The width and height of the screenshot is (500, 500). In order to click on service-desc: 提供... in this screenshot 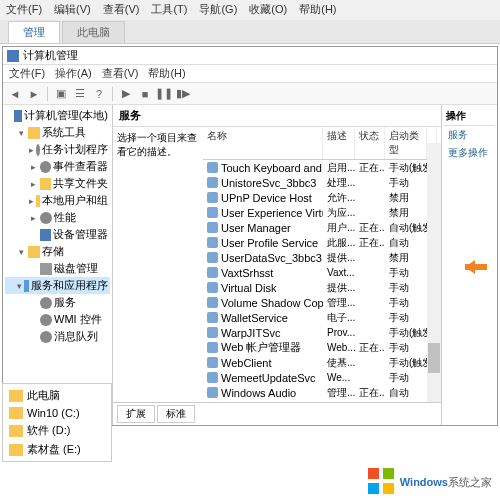, I will do `click(339, 258)`.